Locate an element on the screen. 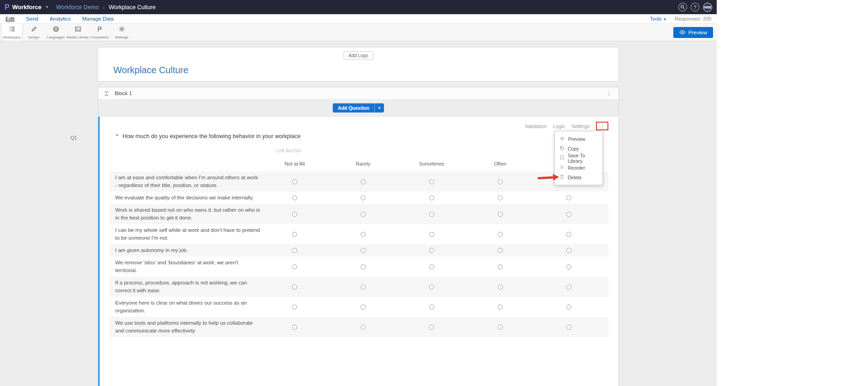  collapse-block-icon is located at coordinates (107, 93).